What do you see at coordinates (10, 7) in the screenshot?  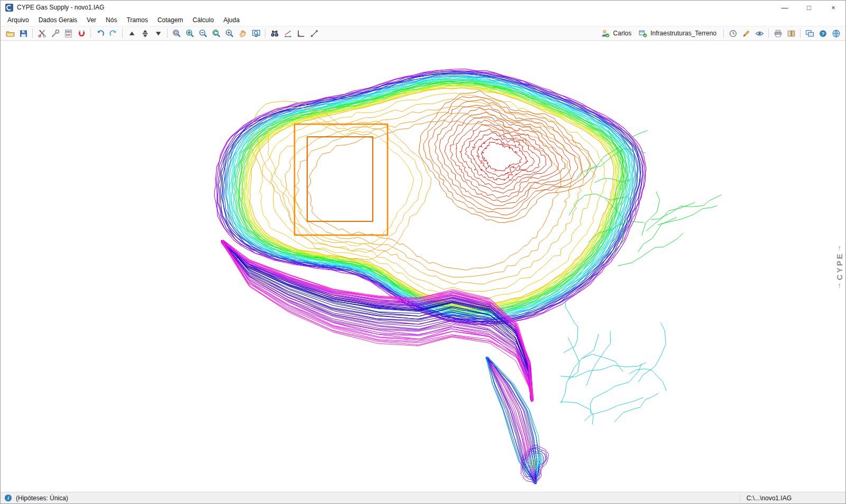 I see `app-icon` at bounding box center [10, 7].